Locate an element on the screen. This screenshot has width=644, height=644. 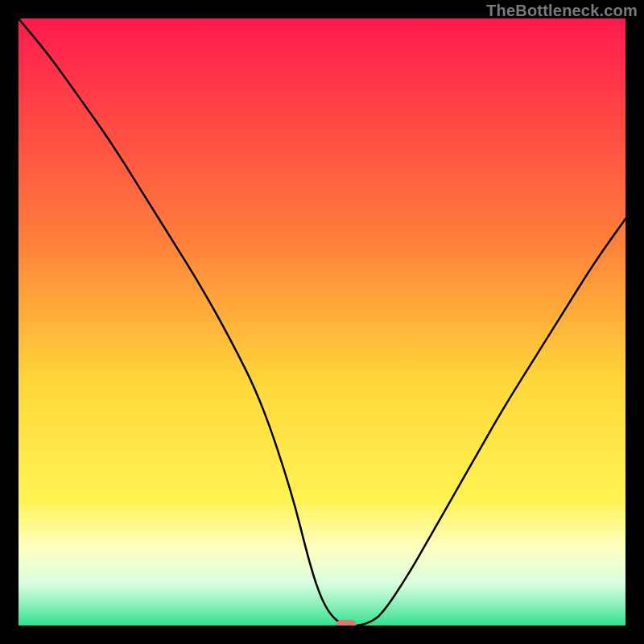
optimal-point-marker is located at coordinates (346, 623).